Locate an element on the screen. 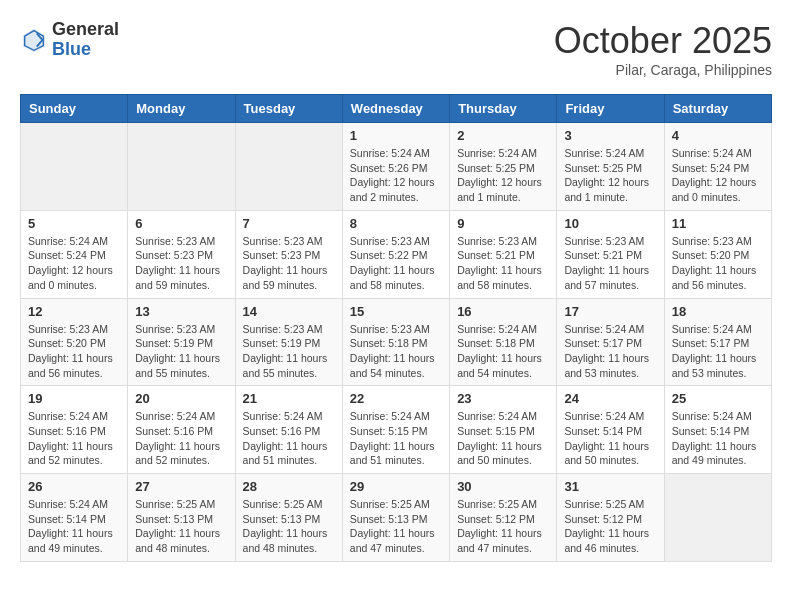  calendar-cell: 17Sunrise: 5:24 AM Sunset: 5:17 PM Dayli… is located at coordinates (610, 342).